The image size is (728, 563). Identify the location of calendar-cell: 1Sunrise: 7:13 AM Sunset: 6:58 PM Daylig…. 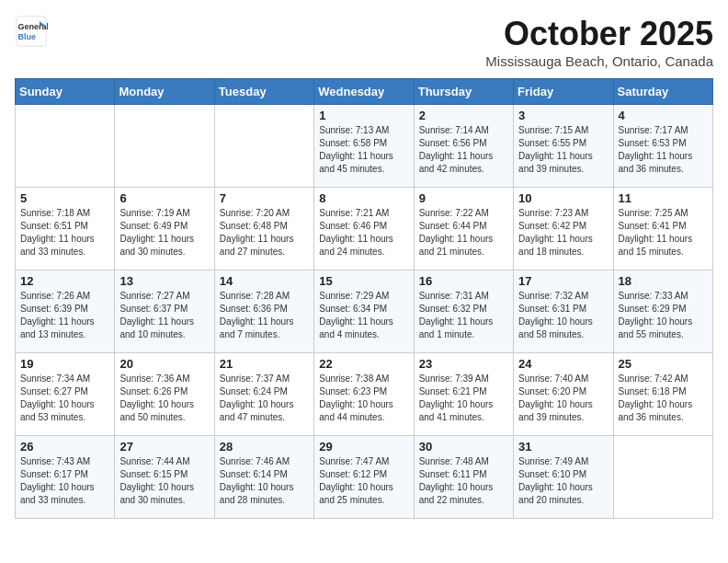
(364, 146).